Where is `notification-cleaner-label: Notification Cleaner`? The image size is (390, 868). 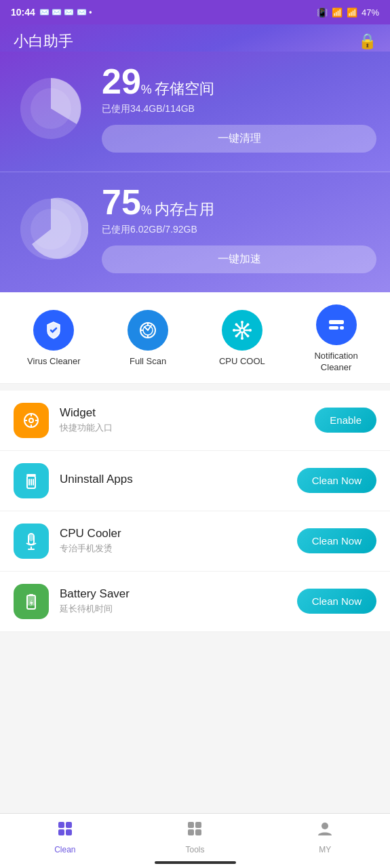
notification-cleaner-label: Notification Cleaner is located at coordinates (336, 362).